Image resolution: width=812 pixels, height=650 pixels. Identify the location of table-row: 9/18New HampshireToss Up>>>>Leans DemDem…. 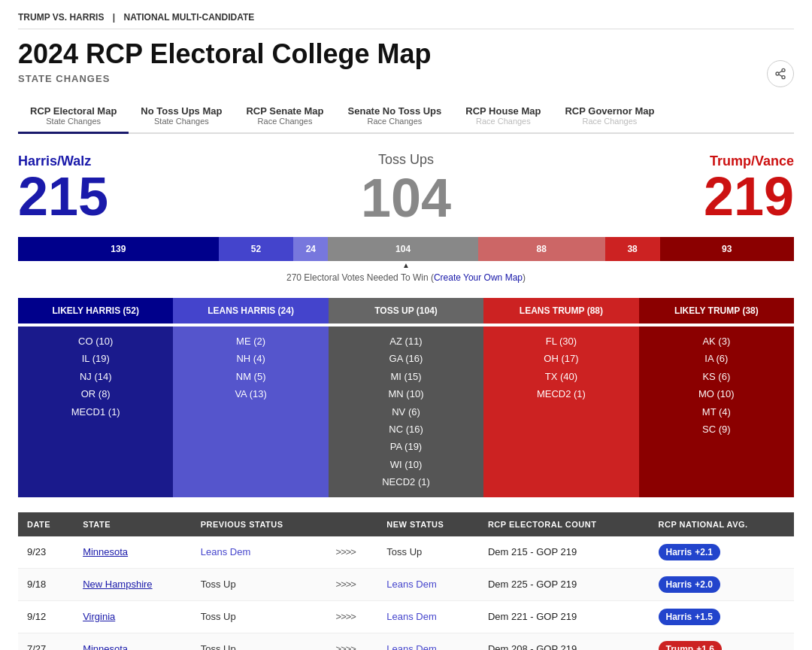
(406, 584).